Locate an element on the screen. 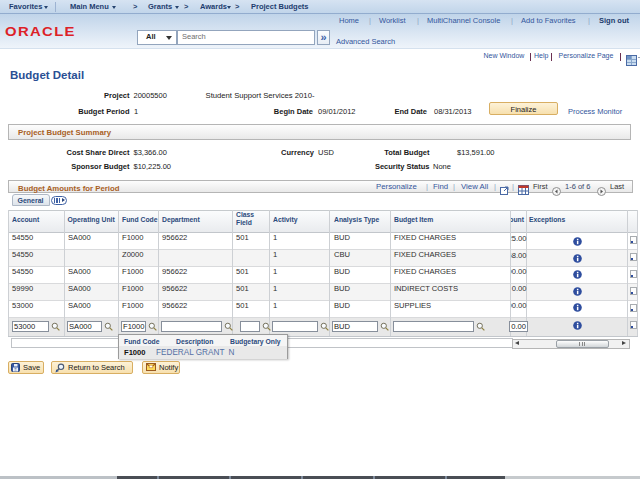 The height and width of the screenshot is (480, 640). svg-text: ORACLE is located at coordinates (40, 32).